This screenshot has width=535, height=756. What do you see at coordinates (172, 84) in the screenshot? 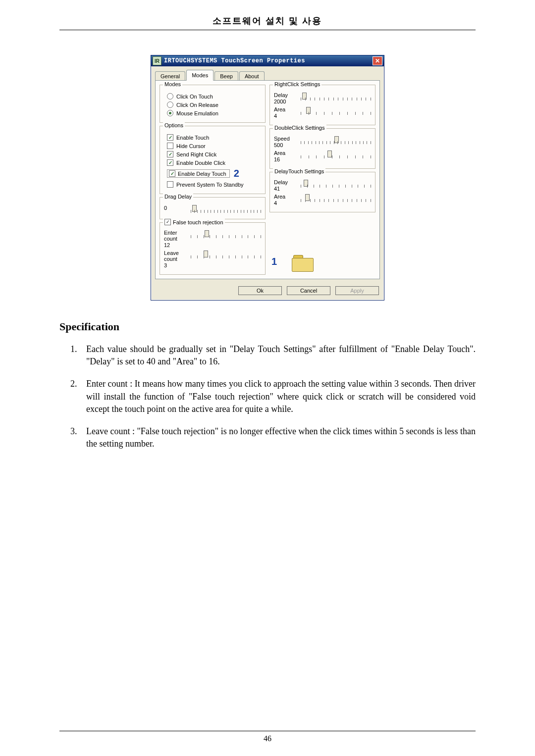
I see `modes-legend: Modes` at bounding box center [172, 84].